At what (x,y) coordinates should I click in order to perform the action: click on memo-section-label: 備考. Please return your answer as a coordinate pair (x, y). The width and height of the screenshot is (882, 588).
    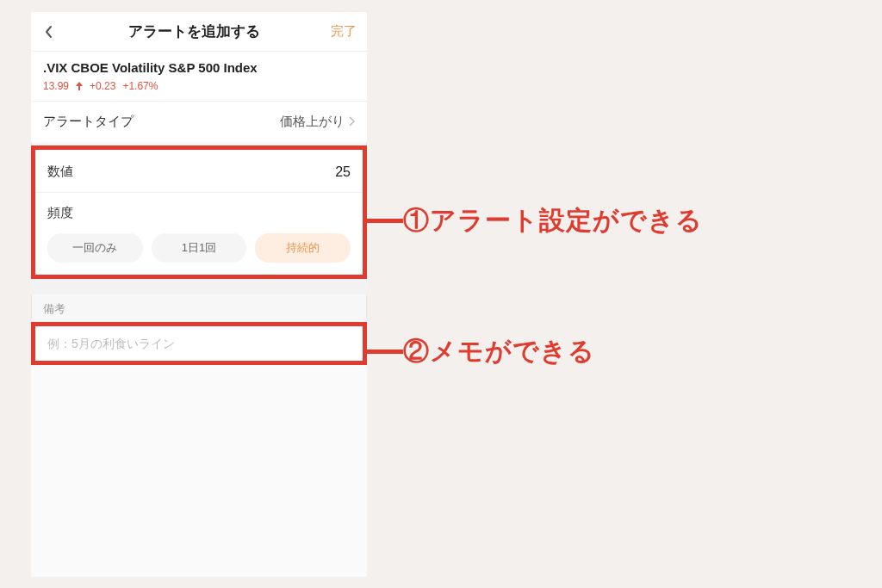
    Looking at the image, I should click on (199, 308).